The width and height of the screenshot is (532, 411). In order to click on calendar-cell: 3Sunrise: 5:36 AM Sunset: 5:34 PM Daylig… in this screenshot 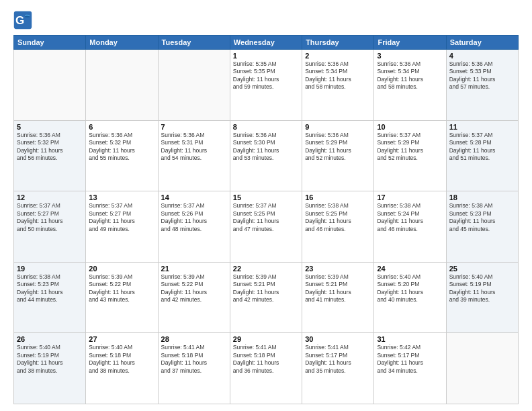, I will do `click(410, 85)`.